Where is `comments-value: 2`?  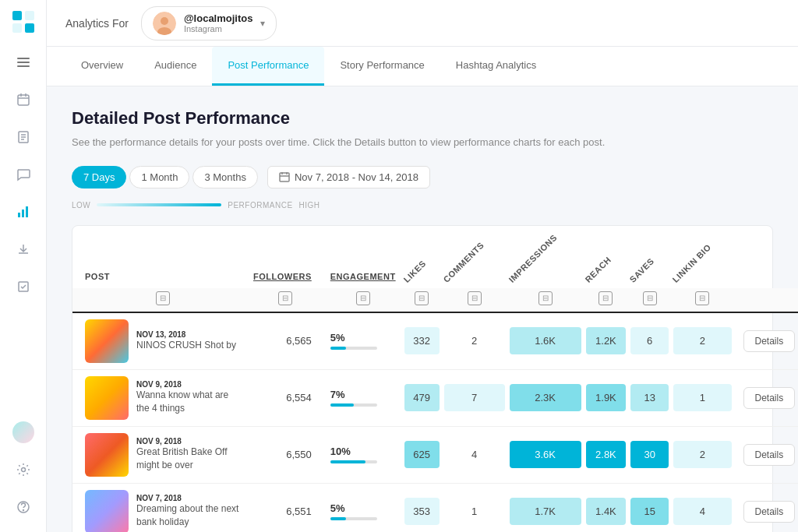 comments-value: 2 is located at coordinates (475, 341).